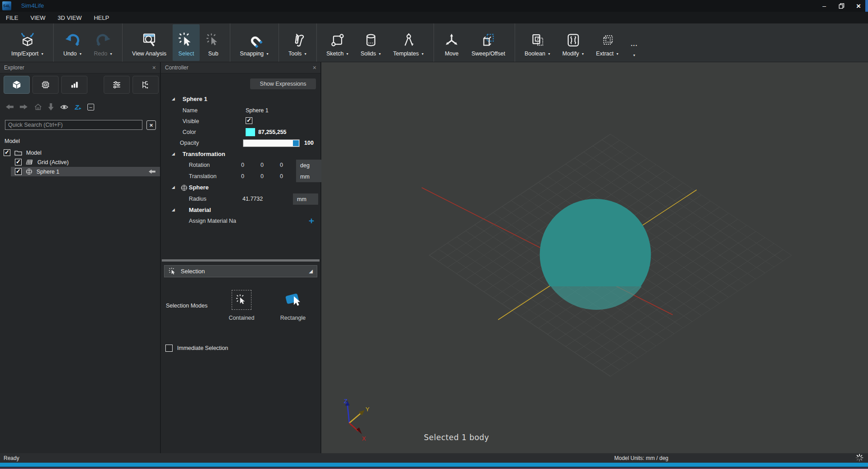 The width and height of the screenshot is (868, 469). What do you see at coordinates (824, 6) in the screenshot?
I see `minimize-button: –` at bounding box center [824, 6].